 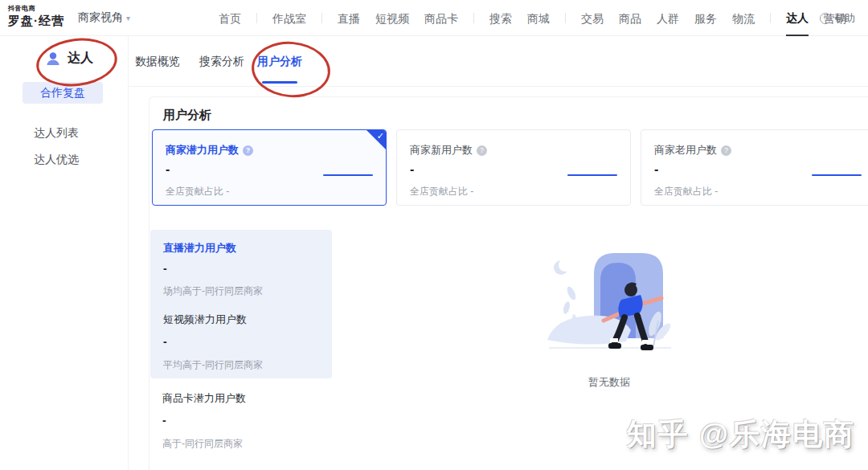 What do you see at coordinates (845, 18) in the screenshot?
I see `help-label: 帮助` at bounding box center [845, 18].